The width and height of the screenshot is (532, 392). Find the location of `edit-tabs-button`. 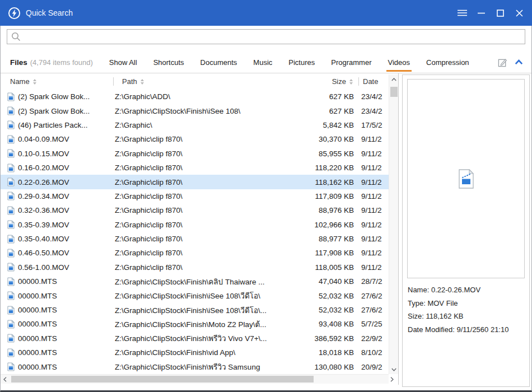

edit-tabs-button is located at coordinates (503, 63).